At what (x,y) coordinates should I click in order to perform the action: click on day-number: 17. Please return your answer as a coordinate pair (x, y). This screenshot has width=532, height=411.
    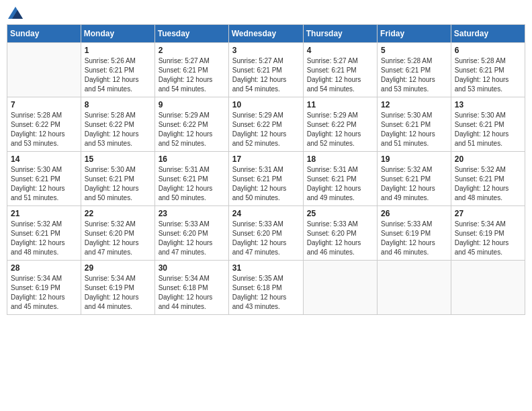
    Looking at the image, I should click on (266, 159).